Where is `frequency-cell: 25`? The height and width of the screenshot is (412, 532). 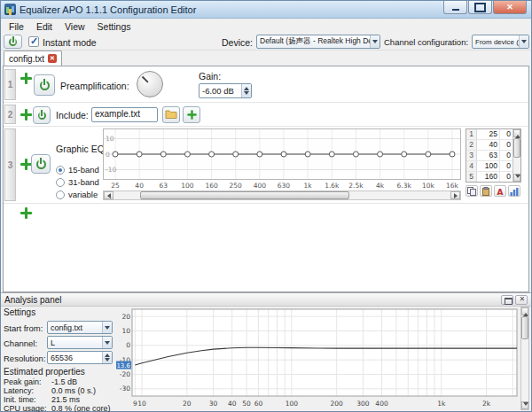
frequency-cell: 25 is located at coordinates (489, 135).